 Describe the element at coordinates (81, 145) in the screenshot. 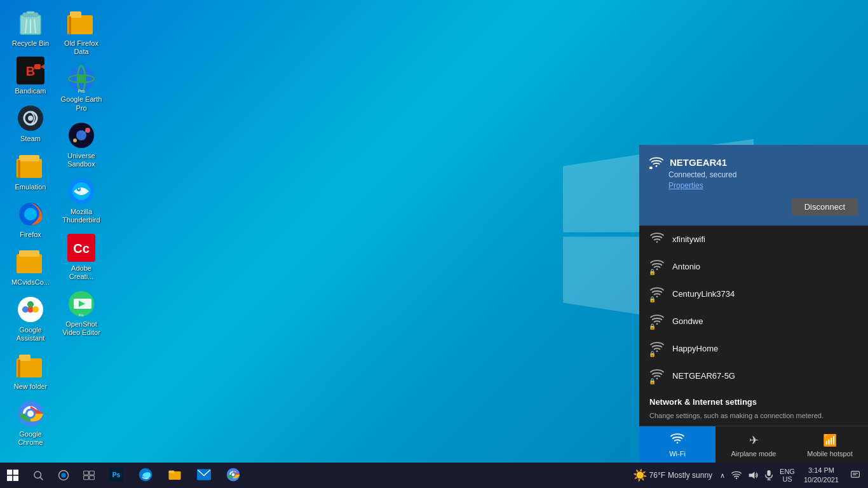

I see `icon-universe-sandbox: Universe Sandbox` at that location.